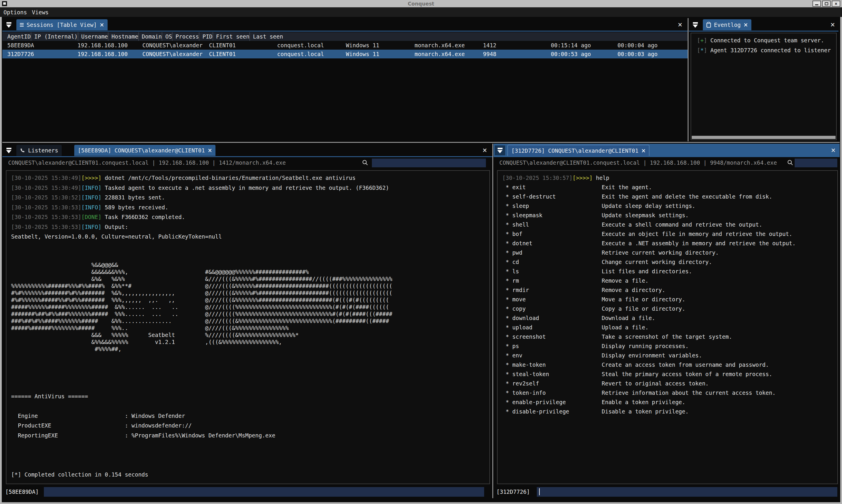 This screenshot has height=504, width=842. Describe the element at coordinates (186, 37) in the screenshot. I see `column-header: Process` at that location.